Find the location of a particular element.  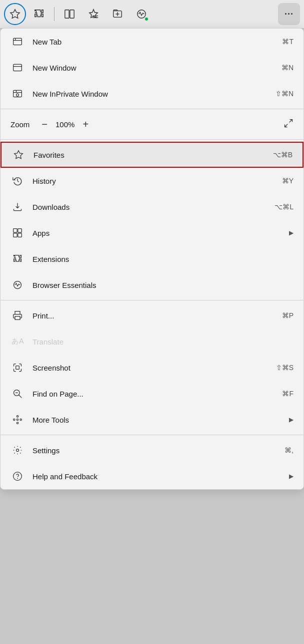

menu-item-translate: あ A Translate is located at coordinates (152, 342).